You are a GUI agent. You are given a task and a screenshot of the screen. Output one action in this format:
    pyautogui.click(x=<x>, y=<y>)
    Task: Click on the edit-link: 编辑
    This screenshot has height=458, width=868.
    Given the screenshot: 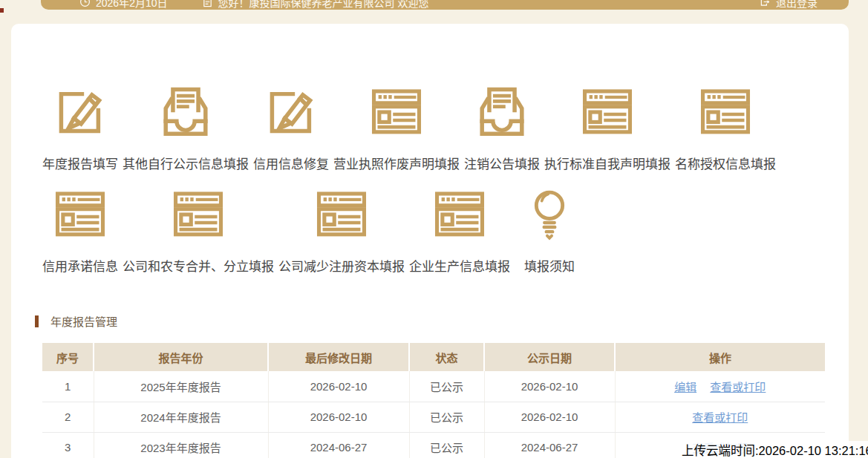 What is the action you would take?
    pyautogui.click(x=685, y=387)
    